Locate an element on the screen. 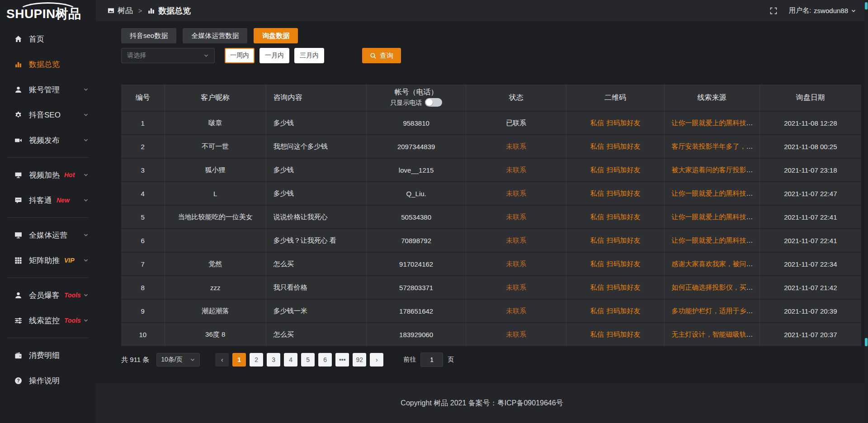 This screenshot has width=868, height=423. account-select: 请选择 is located at coordinates (168, 56).